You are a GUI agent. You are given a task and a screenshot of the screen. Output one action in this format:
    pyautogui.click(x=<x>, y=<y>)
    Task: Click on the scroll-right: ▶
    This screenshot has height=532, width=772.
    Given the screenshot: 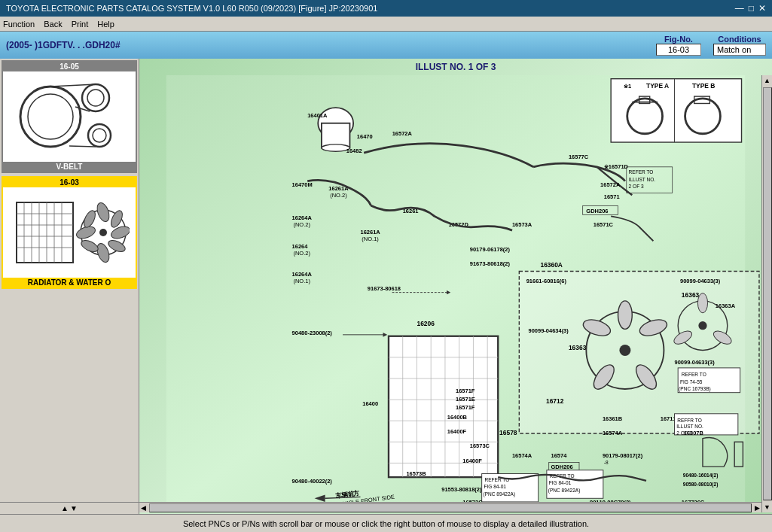 What is the action you would take?
    pyautogui.click(x=758, y=508)
    